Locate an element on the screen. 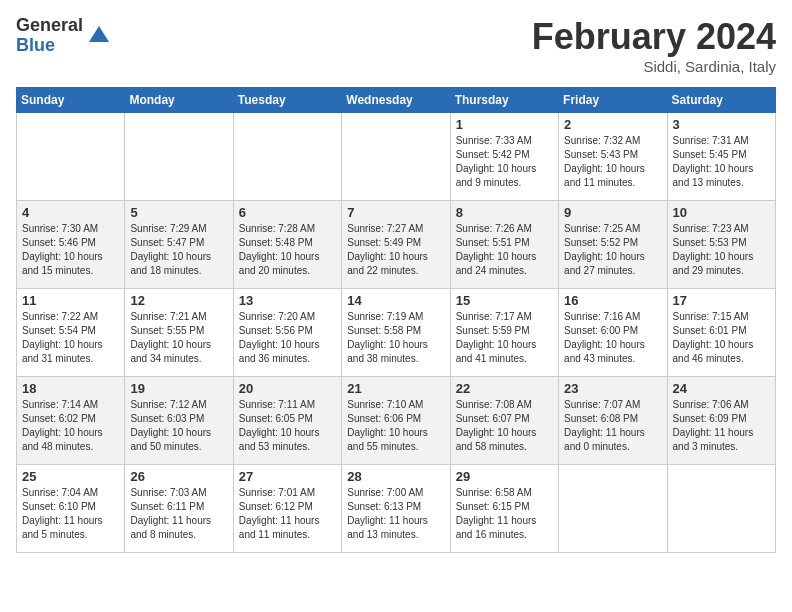 The width and height of the screenshot is (792, 612). week-row-2: 4Sunrise: 7:30 AM Sunset: 5:46 PM Daylig… is located at coordinates (396, 245).